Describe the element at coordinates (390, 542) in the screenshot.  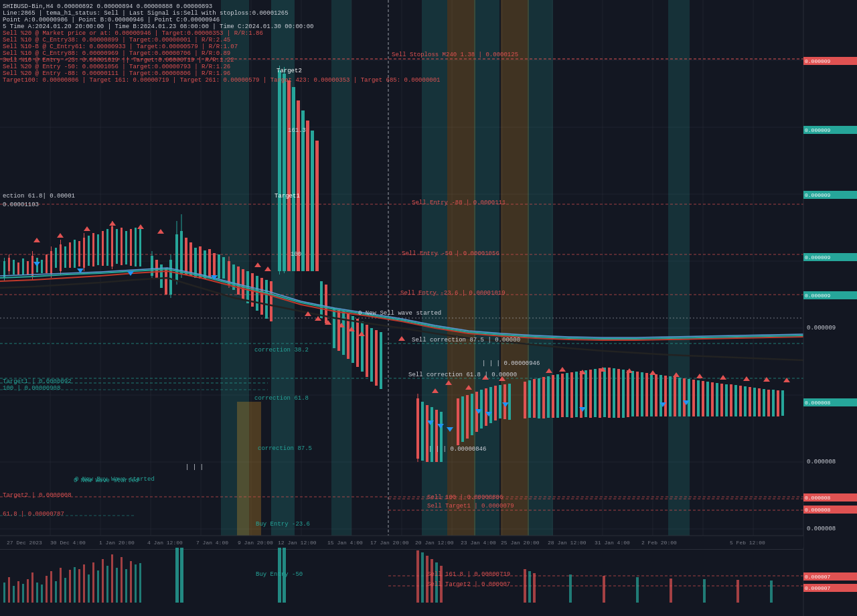
I see `svg-text: 17 Jan 20:00` at that location.